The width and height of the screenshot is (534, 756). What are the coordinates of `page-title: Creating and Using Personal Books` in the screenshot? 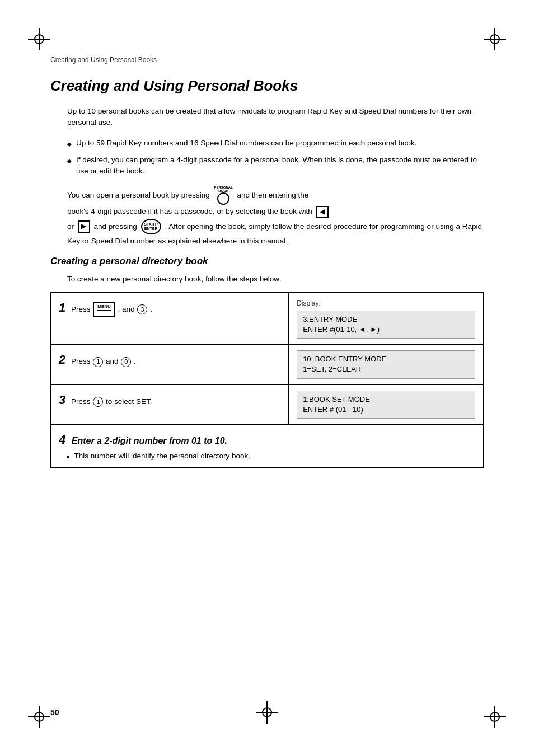 It's located at (267, 86).